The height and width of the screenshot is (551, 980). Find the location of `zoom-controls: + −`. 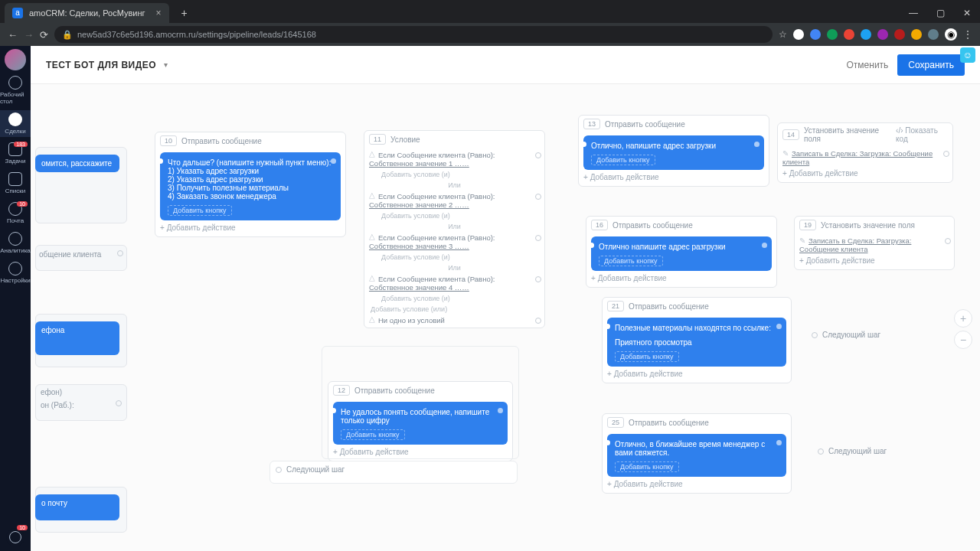

zoom-controls: + − is located at coordinates (963, 331).